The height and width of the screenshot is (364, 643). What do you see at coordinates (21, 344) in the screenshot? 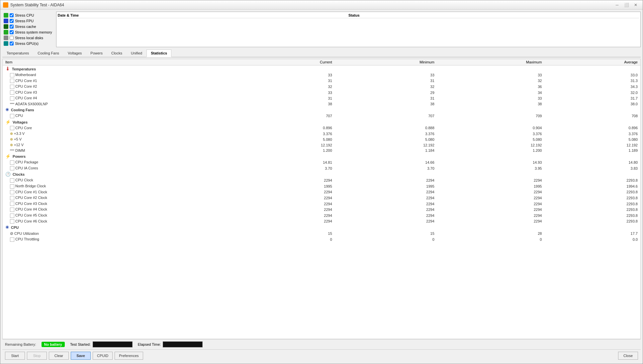
I see `battery-label: Remaining Battery:` at bounding box center [21, 344].